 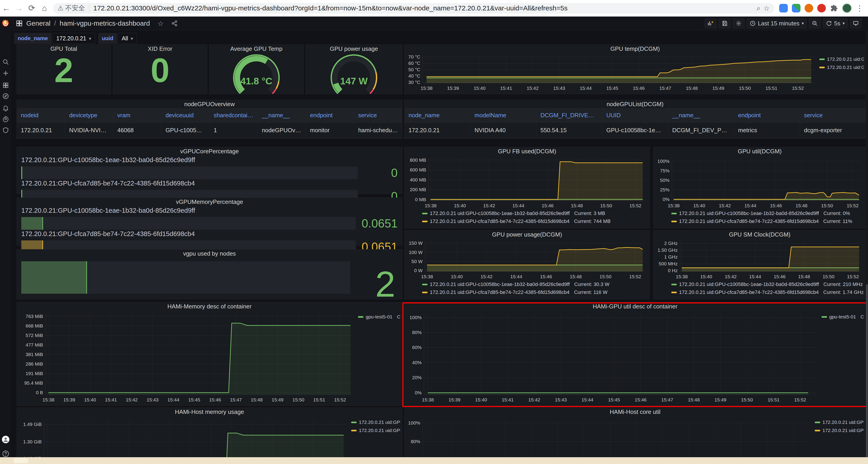 I want to click on variable-uuid: uuid All▾, so click(x=118, y=38).